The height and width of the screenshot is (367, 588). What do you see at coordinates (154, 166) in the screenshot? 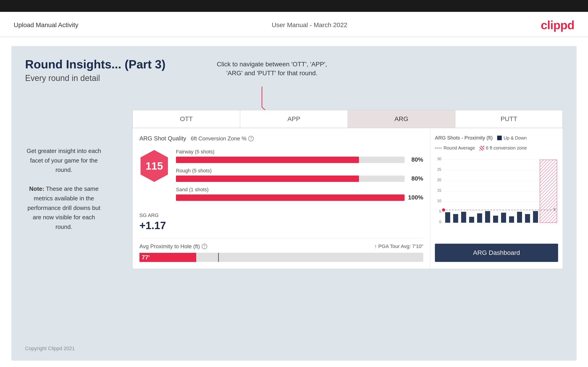
I see `score-value: 115` at bounding box center [154, 166].